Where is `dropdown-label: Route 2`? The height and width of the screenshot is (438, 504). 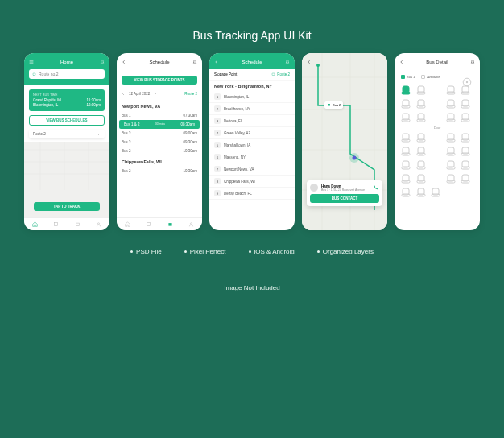 dropdown-label: Route 2 is located at coordinates (39, 134).